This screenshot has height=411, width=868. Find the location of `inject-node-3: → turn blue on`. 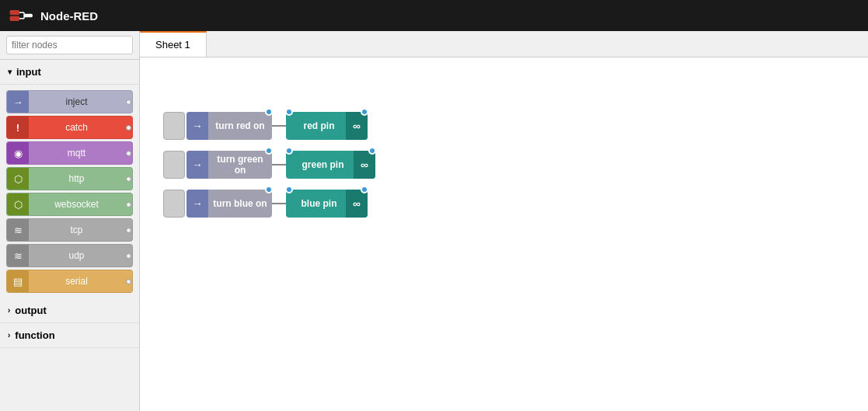

inject-node-3: → turn blue on is located at coordinates (229, 204).